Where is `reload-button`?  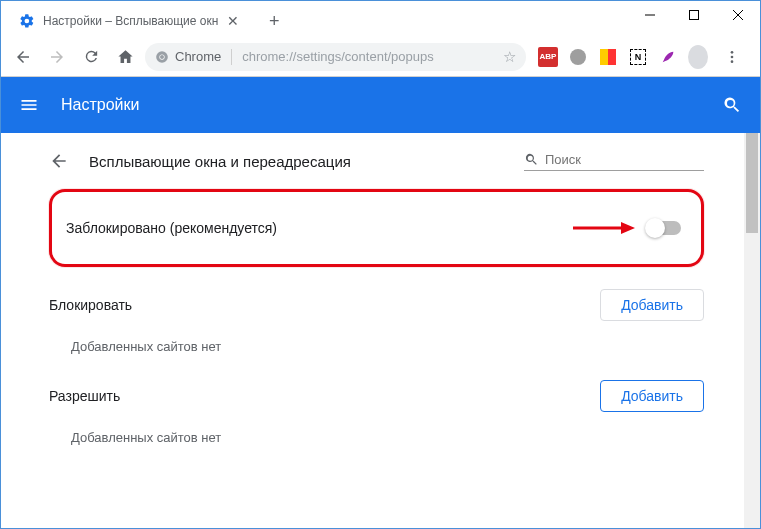 reload-button is located at coordinates (91, 57).